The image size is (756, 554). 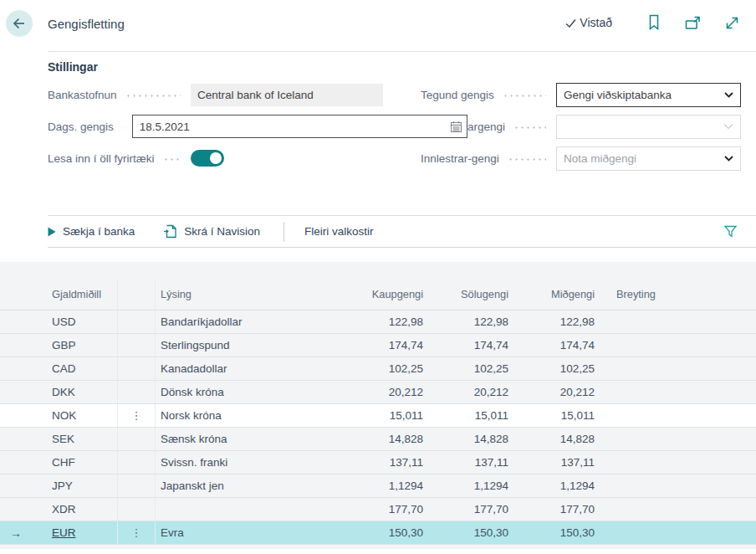 What do you see at coordinates (241, 462) in the screenshot?
I see `description-cell: Svissn. franki` at bounding box center [241, 462].